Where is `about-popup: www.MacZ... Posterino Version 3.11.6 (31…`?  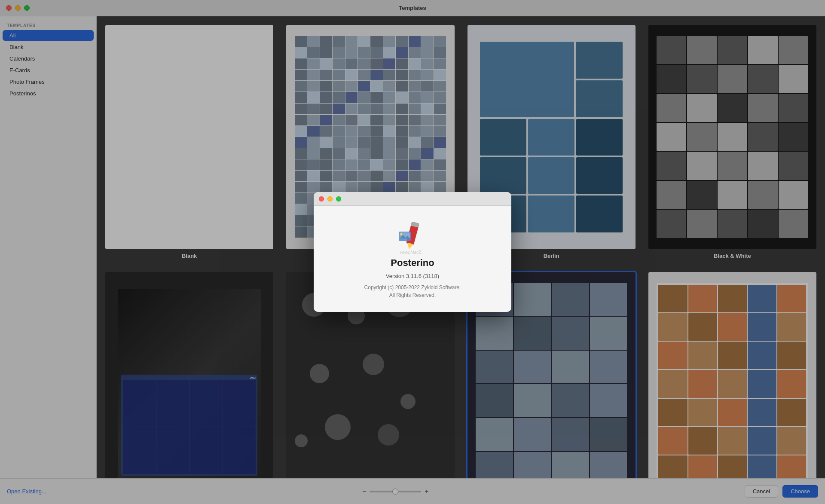
about-popup: www.MacZ... Posterino Version 3.11.6 (31… is located at coordinates (412, 252).